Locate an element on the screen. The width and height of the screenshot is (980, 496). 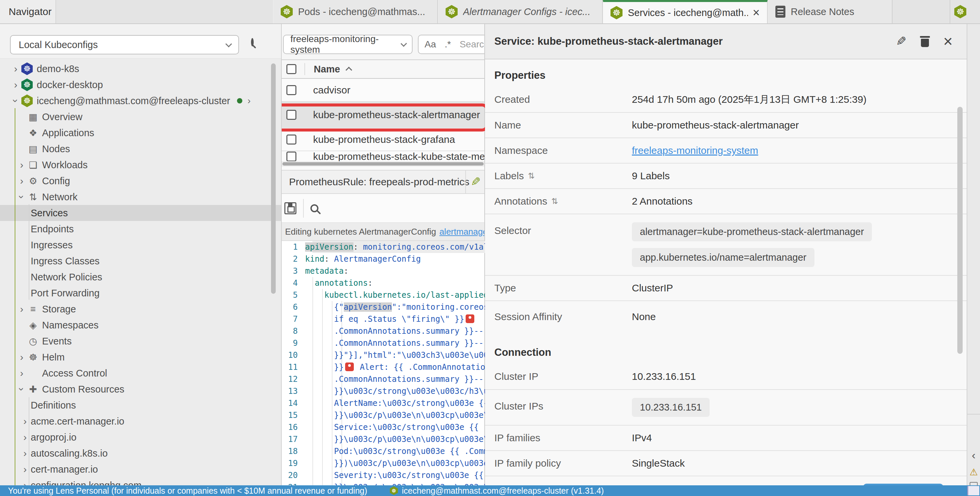
code-line-8: 8 .CommonAnnotations.summary }}-- is located at coordinates (383, 331).